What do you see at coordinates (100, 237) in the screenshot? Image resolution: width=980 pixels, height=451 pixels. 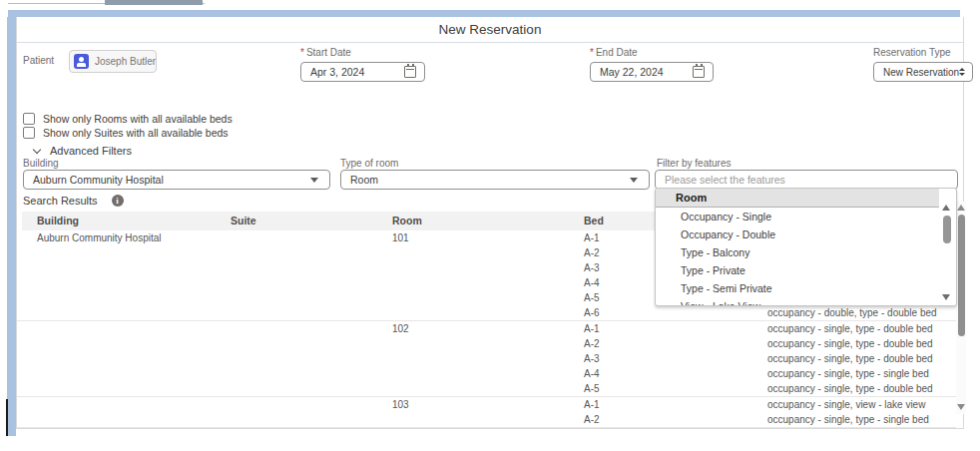 I see `cell-building: Auburn Community Hospital` at bounding box center [100, 237].